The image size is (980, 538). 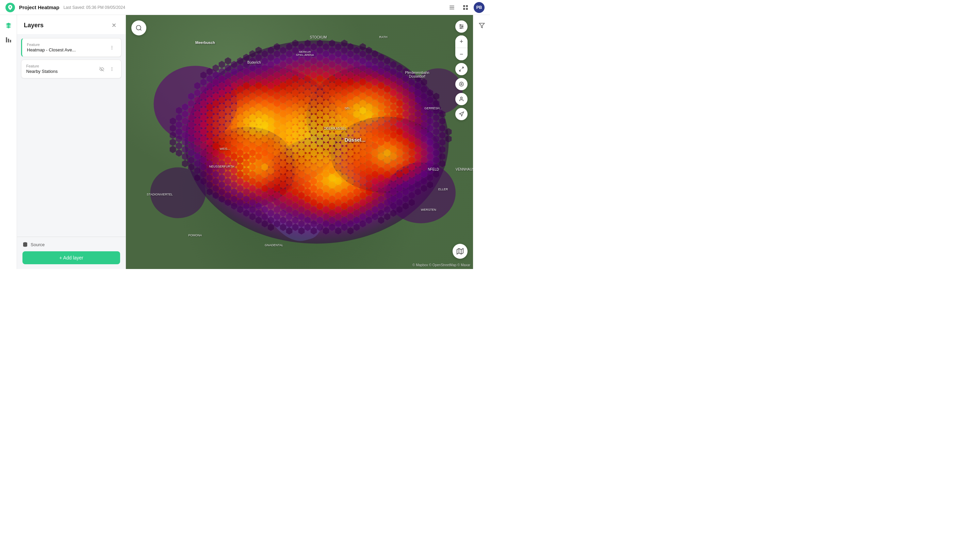 What do you see at coordinates (460, 251) in the screenshot?
I see `map-icon` at bounding box center [460, 251].